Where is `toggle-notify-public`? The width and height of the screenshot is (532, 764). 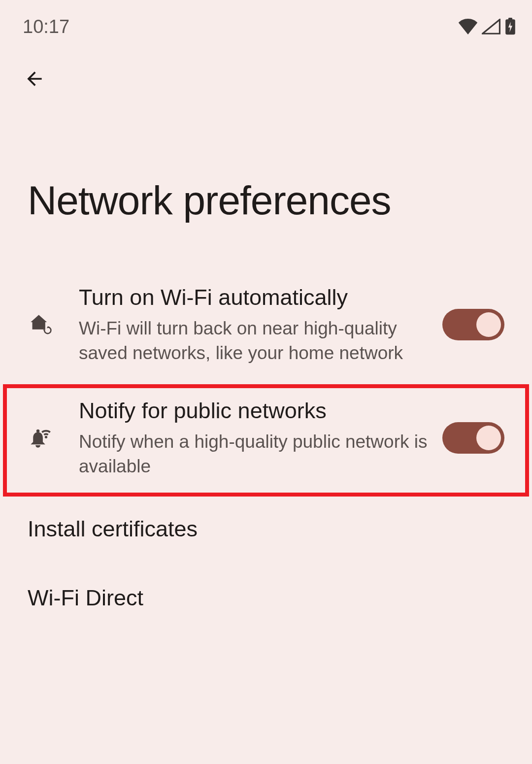
toggle-notify-public is located at coordinates (473, 438).